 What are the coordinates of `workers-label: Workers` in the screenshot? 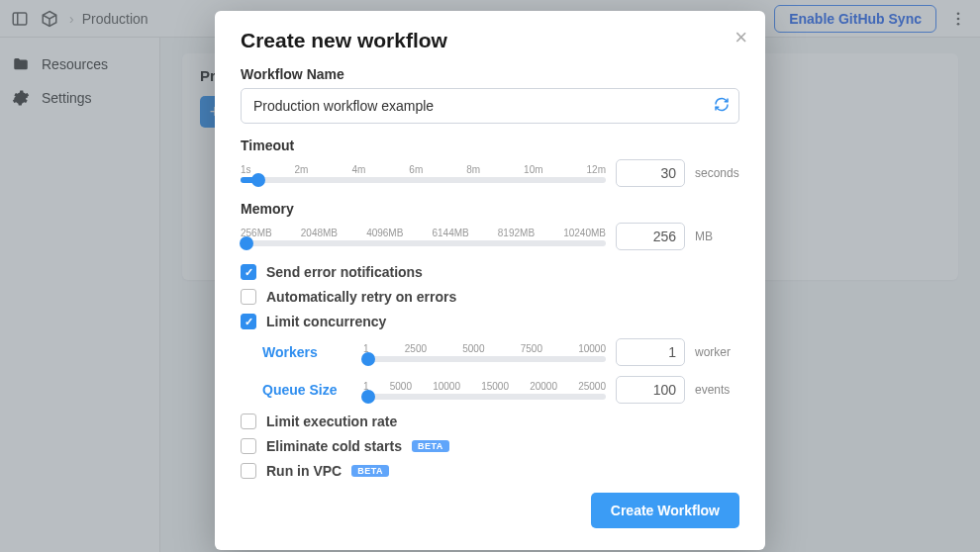 It's located at (308, 352).